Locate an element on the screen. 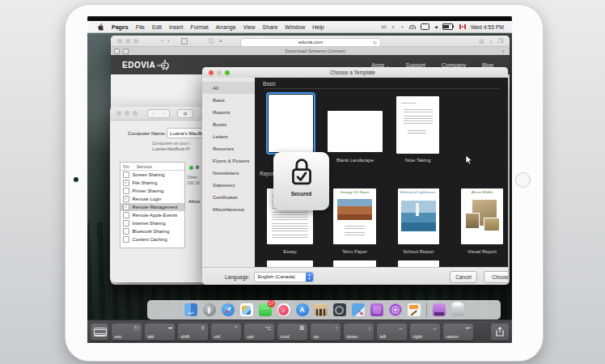 The width and height of the screenshot is (605, 364). service-row: Bluetooth Sharing is located at coordinates (152, 231).